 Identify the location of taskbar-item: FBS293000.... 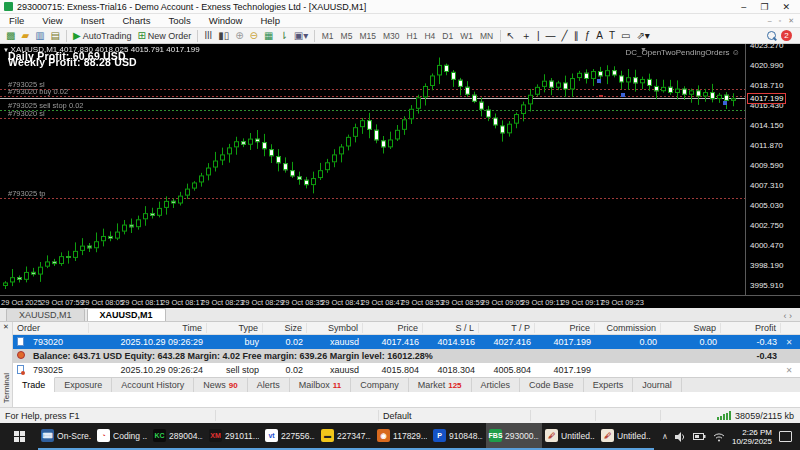
(514, 436).